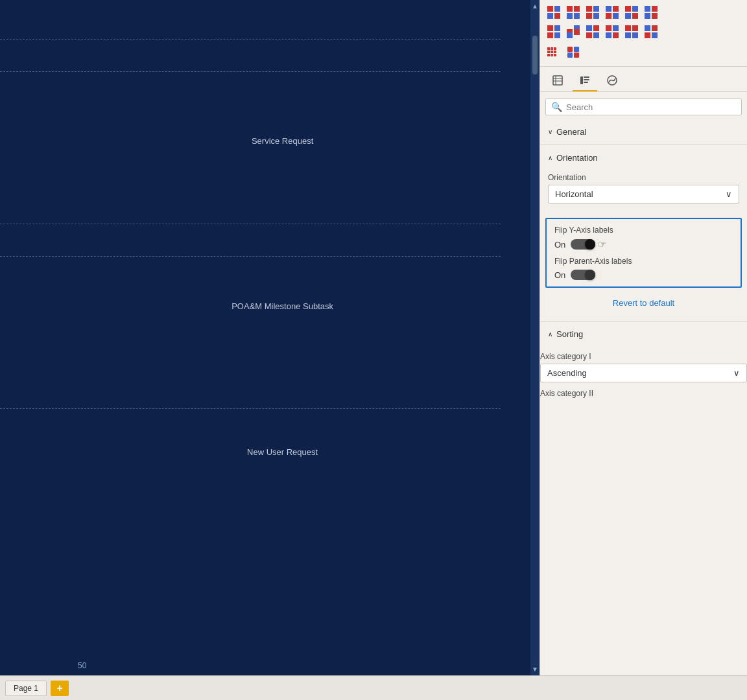 The height and width of the screenshot is (700, 747). Describe the element at coordinates (643, 373) in the screenshot. I see `sorting-content: Axis category I Ascending ∨ Axis categor…` at that location.